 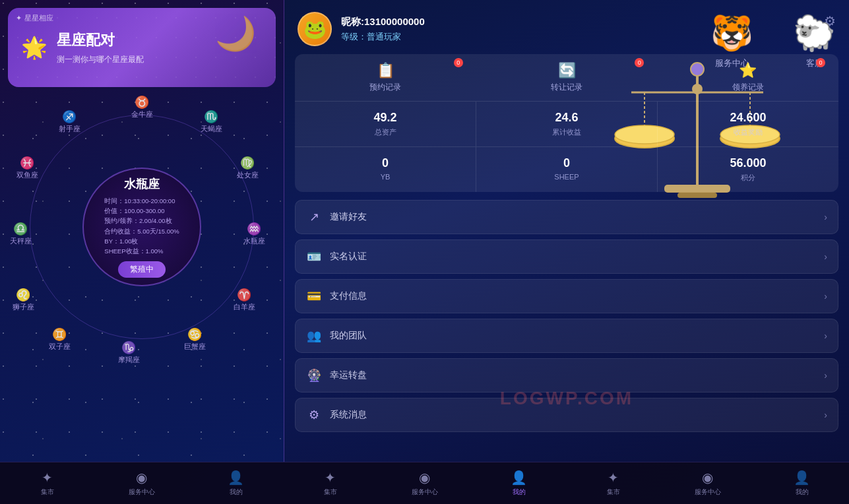 What do you see at coordinates (34, 18) in the screenshot?
I see `banner-top-label: ✦ 星星相应` at bounding box center [34, 18].